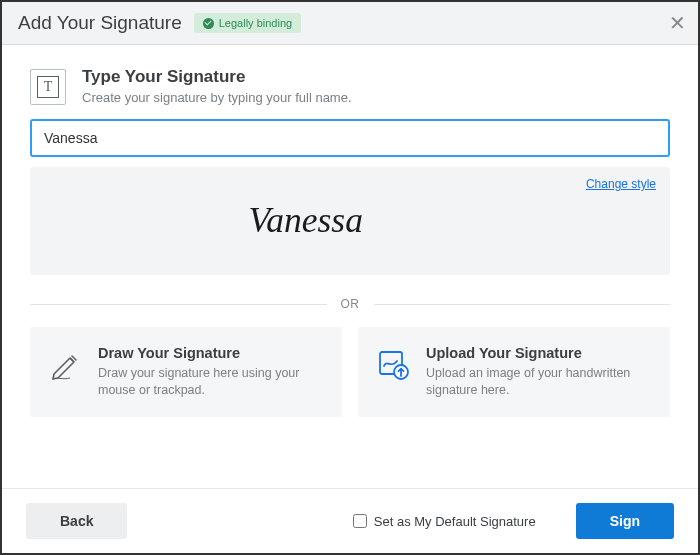  Describe the element at coordinates (256, 23) in the screenshot. I see `badge-text: Legally binding` at that location.